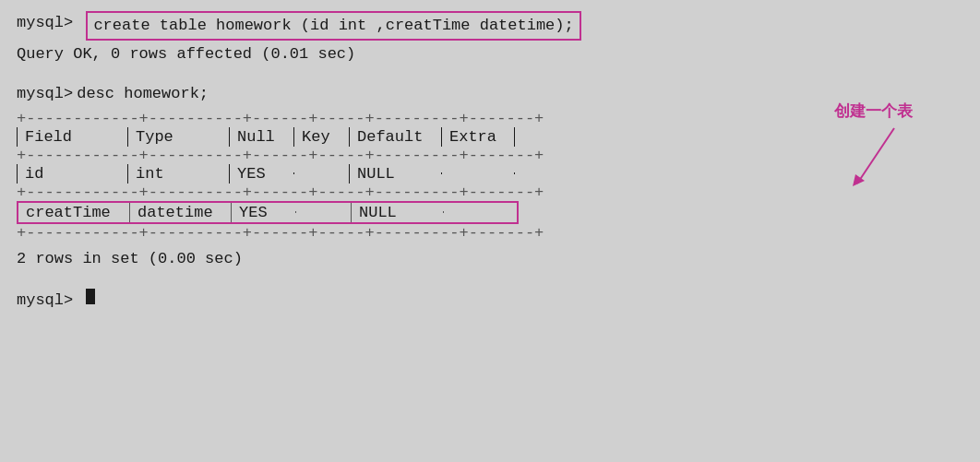 The width and height of the screenshot is (980, 462). Describe the element at coordinates (321, 136) in the screenshot. I see `col-header-key: Key` at that location.